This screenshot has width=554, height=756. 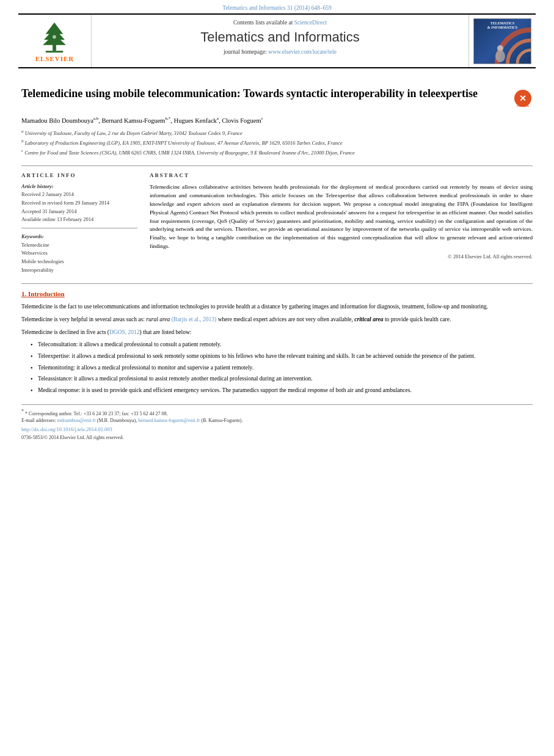 I want to click on author1-name: Mamadou Bilo Doumbouya, so click(x=57, y=121).